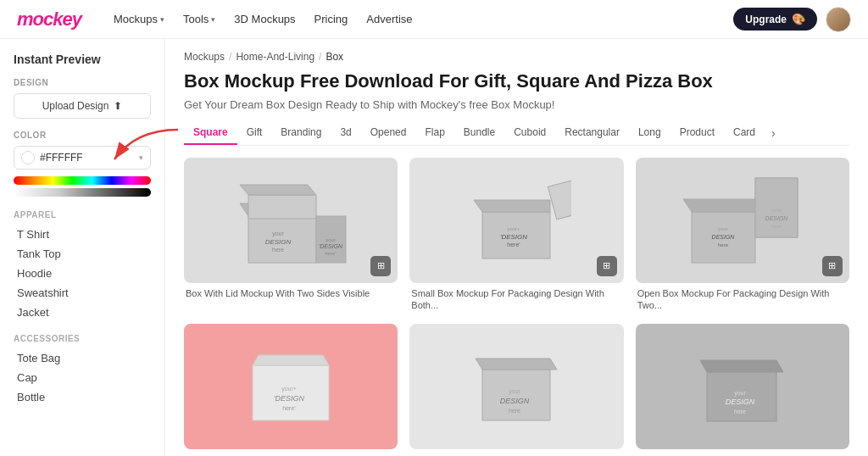 The width and height of the screenshot is (868, 456). Describe the element at coordinates (82, 293) in the screenshot. I see `sidebar-item-sweatshirt: Sweatshirt` at that location.